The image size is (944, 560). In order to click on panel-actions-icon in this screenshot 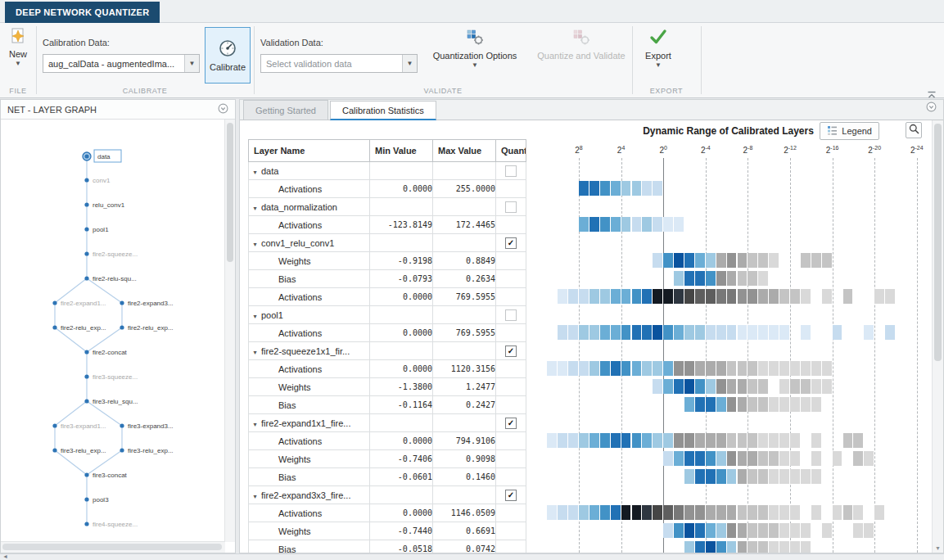, I will do `click(932, 108)`.